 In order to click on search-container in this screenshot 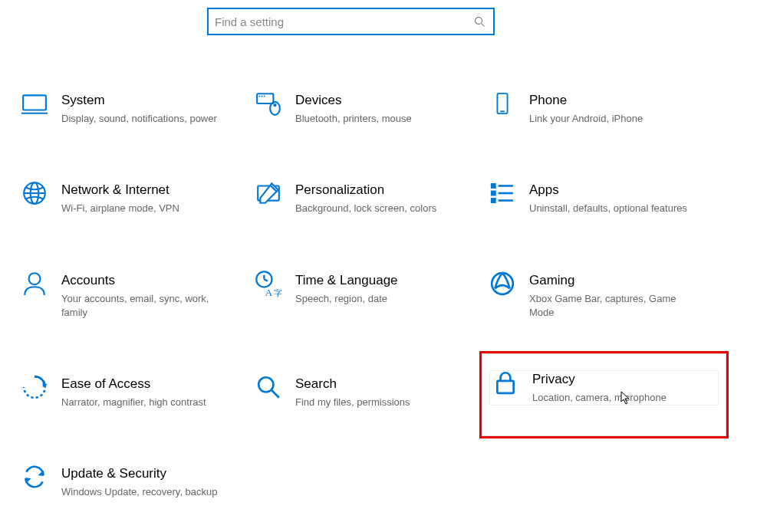, I will do `click(494, 21)`.